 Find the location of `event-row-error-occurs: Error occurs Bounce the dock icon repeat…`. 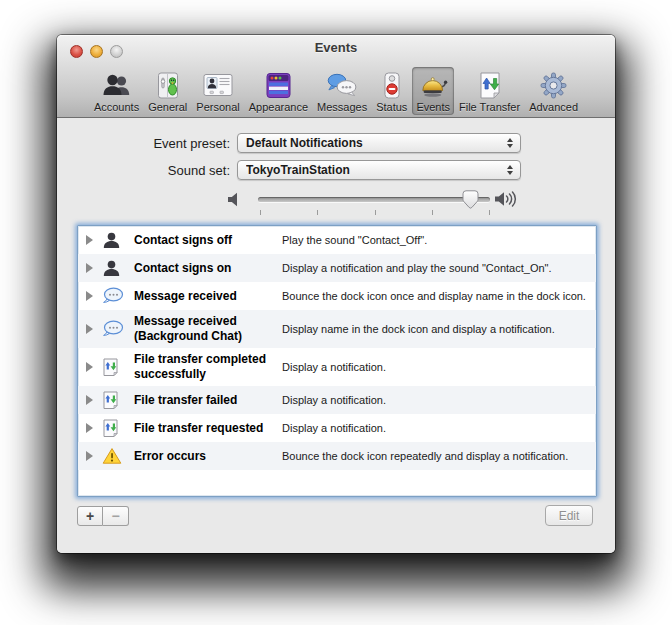

event-row-error-occurs: Error occurs Bounce the dock icon repeat… is located at coordinates (337, 456).